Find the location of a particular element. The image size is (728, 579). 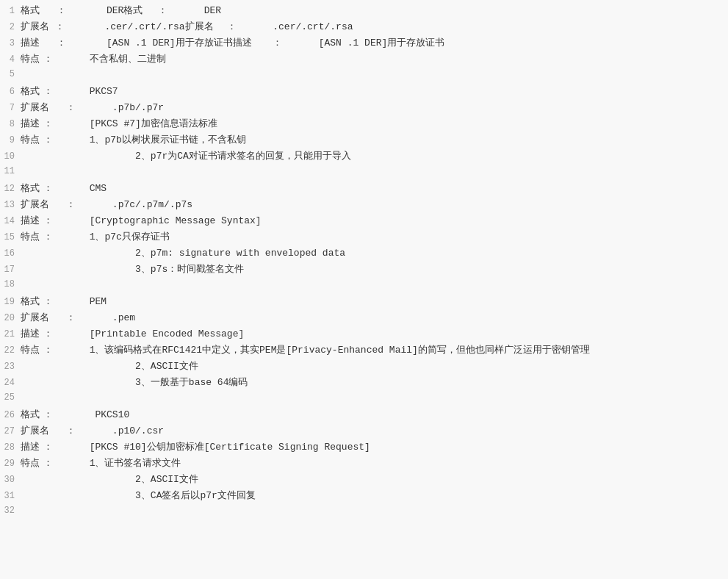

line-content: 特点 ： 1、p7b以树状展示证书链，不含私钥 is located at coordinates (375, 140).